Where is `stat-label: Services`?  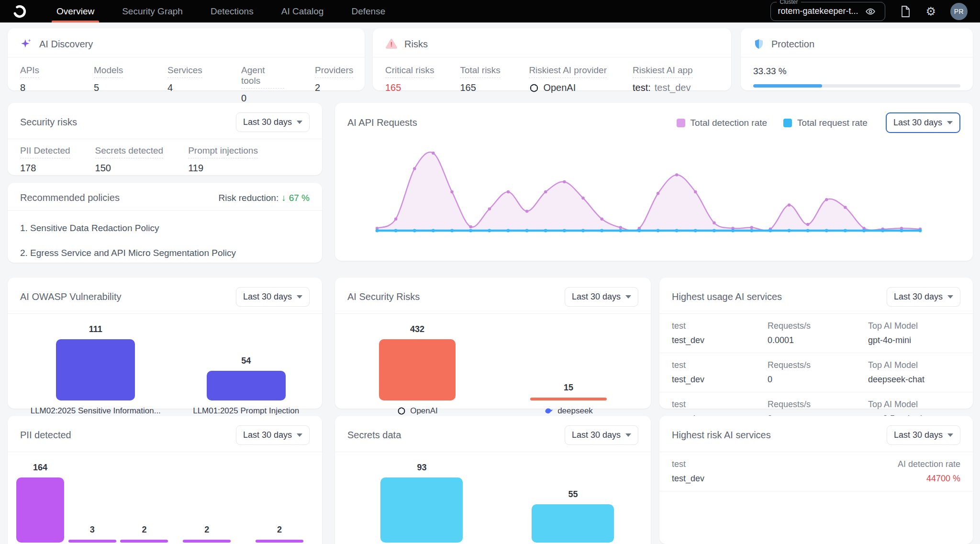 stat-label: Services is located at coordinates (185, 72).